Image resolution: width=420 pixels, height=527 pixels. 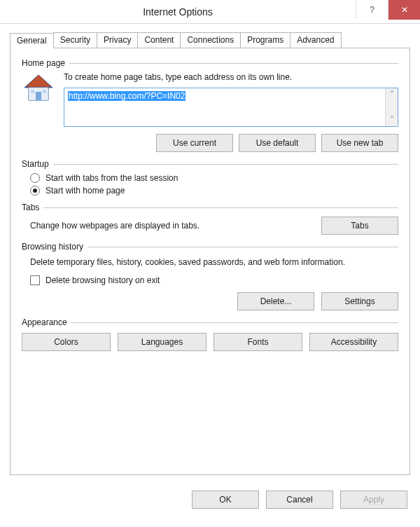 I want to click on titlebar: Internet Options ? ✕, so click(x=210, y=12).